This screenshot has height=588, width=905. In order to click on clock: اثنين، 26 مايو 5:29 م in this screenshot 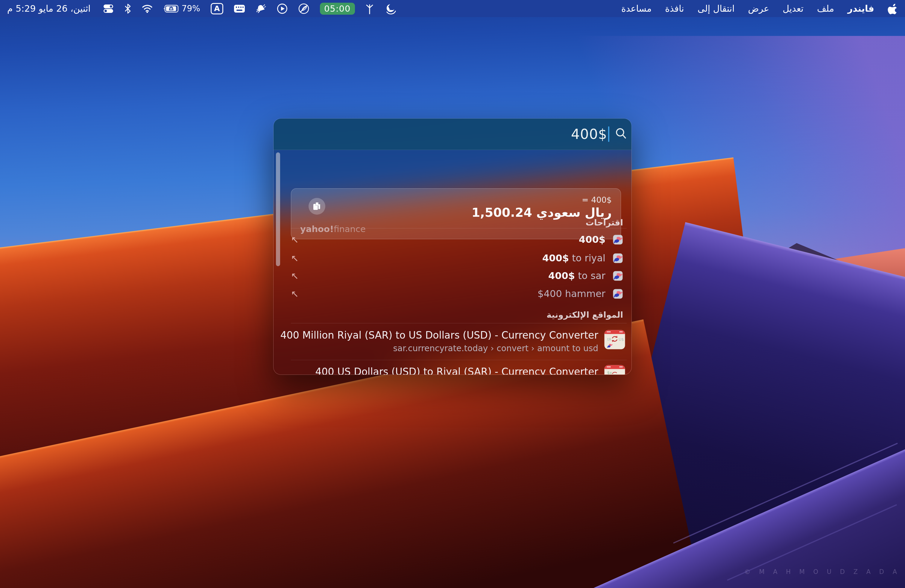, I will do `click(49, 8)`.